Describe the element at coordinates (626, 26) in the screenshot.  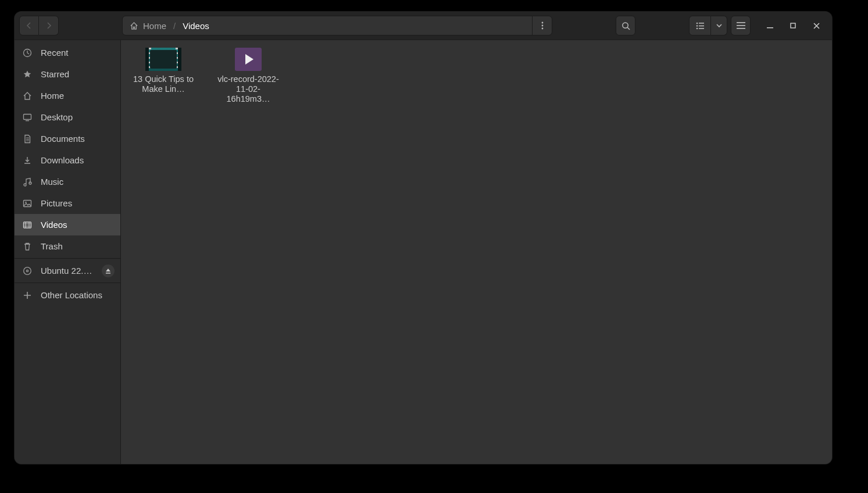
I see `search-icon` at that location.